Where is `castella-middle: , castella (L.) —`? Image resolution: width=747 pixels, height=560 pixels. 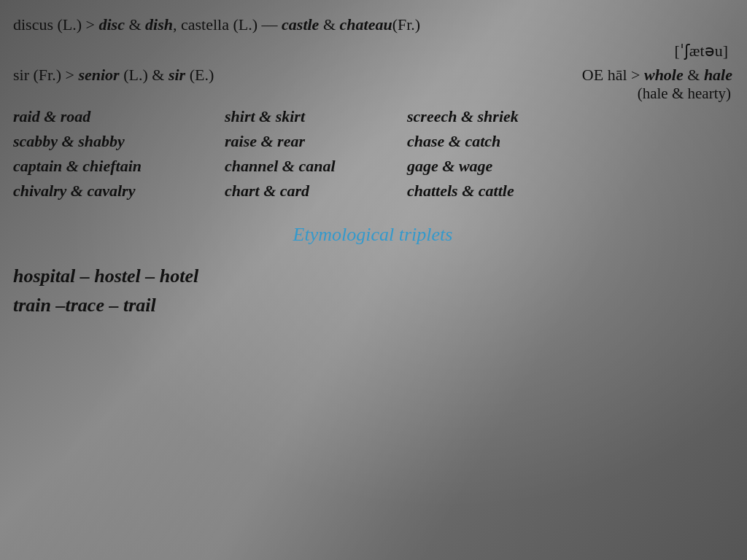 castella-middle: , castella (L.) — is located at coordinates (228, 25).